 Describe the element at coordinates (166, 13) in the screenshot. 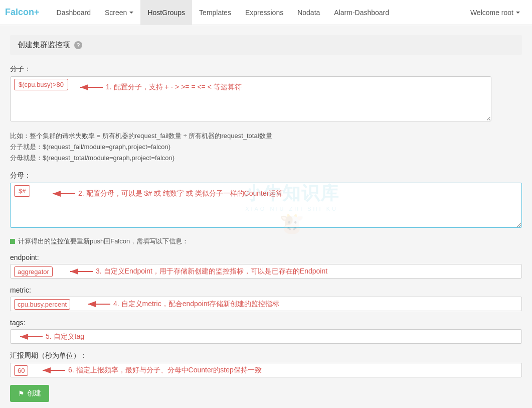

I see `nav-hostgroups: HostGroups` at that location.